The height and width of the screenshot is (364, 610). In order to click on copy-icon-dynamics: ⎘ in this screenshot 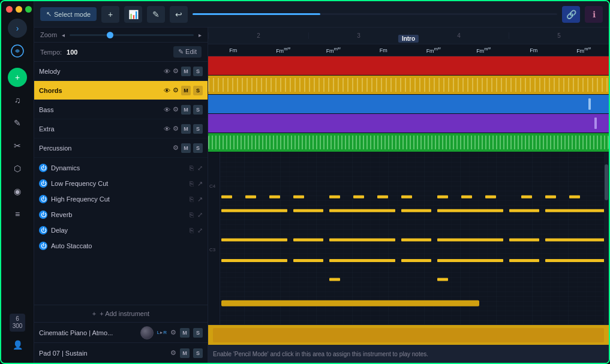, I will do `click(192, 168)`.